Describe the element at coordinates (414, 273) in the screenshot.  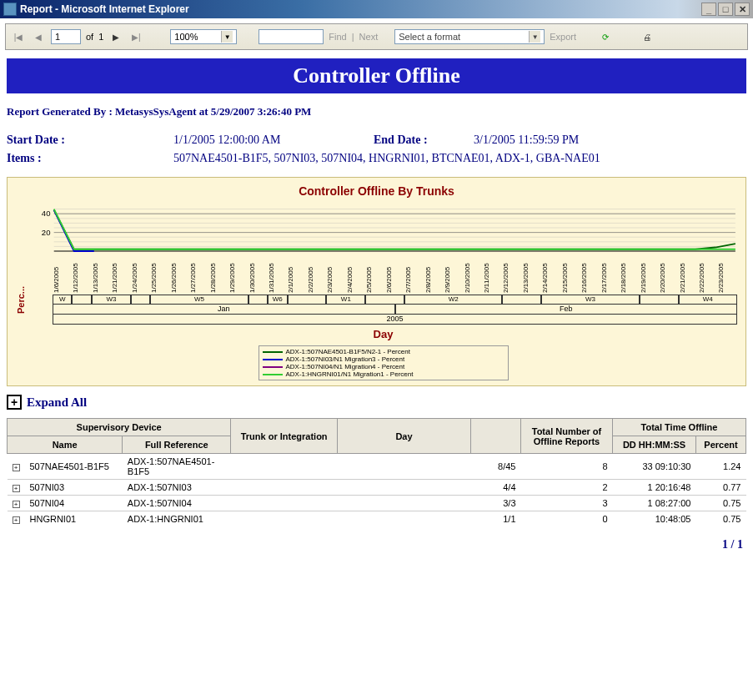
I see `x-tick-label: 2/7/2005` at that location.